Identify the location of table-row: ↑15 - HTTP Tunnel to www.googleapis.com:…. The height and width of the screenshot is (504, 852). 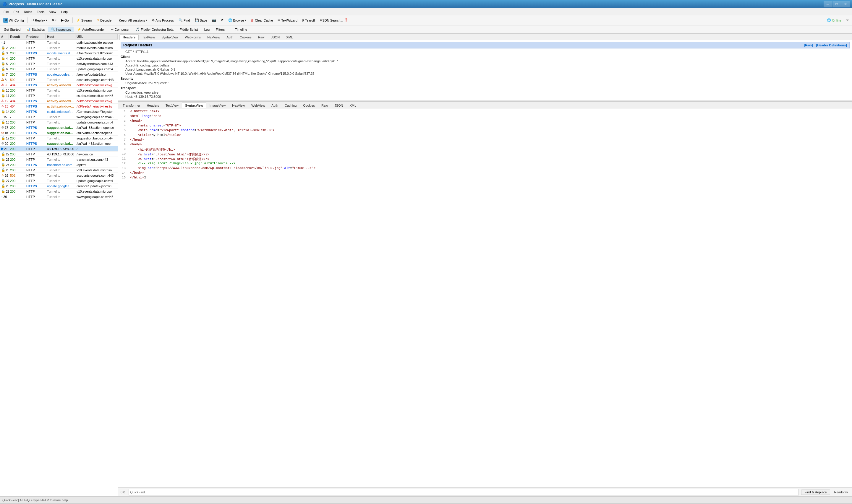
(59, 117).